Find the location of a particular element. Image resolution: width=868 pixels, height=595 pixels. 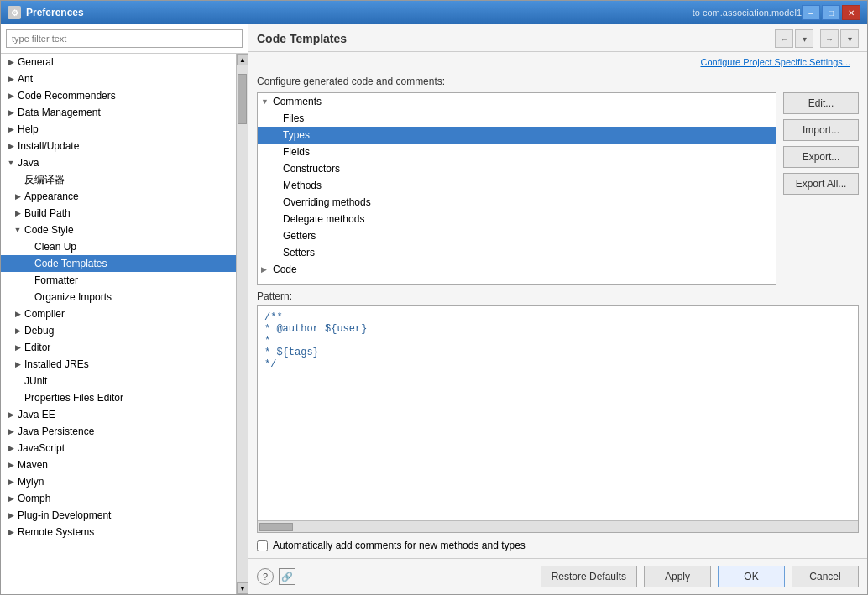

sidebar-item-compiler-cn: 反编译器 is located at coordinates (118, 180).